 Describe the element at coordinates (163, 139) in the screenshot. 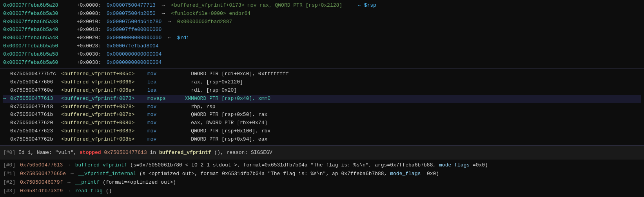

I see `disasm-mnemonic-8: mov` at that location.